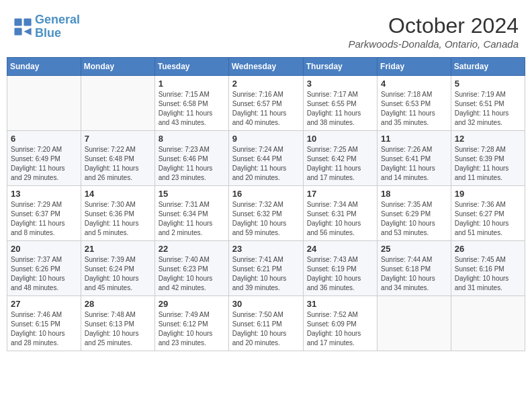 Image resolution: width=532 pixels, height=411 pixels. What do you see at coordinates (44, 269) in the screenshot?
I see `calendar-cell: 20Sunrise: 7:37 AM Sunset: 6:26 PM Dayli…` at bounding box center [44, 269].